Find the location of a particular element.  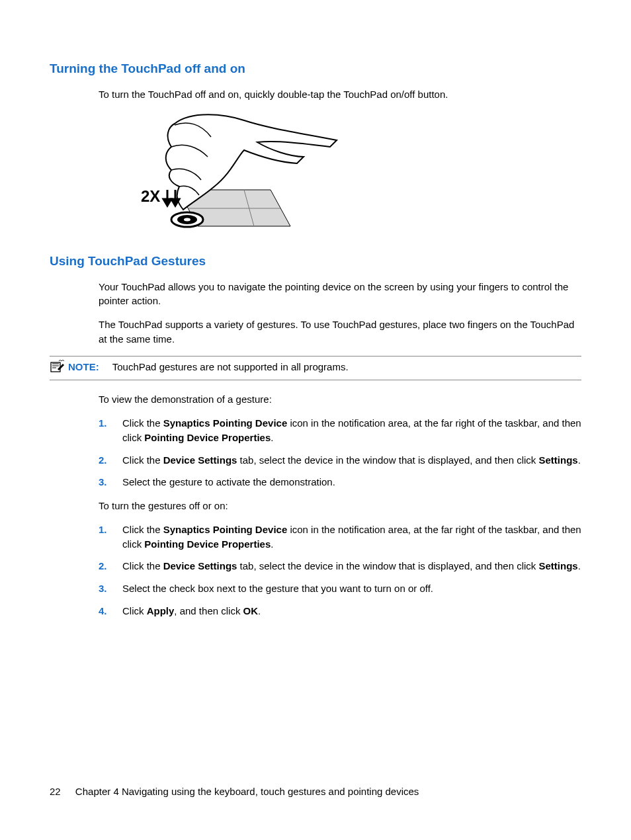

paragraph: The TouchPad supports a variety of gestu… is located at coordinates (340, 332).